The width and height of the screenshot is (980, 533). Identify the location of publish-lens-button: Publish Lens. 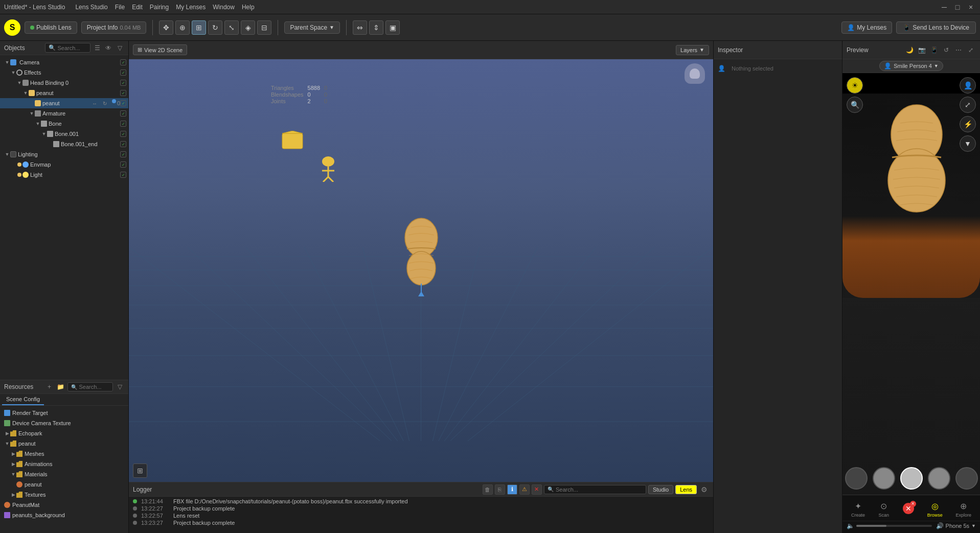
(51, 28).